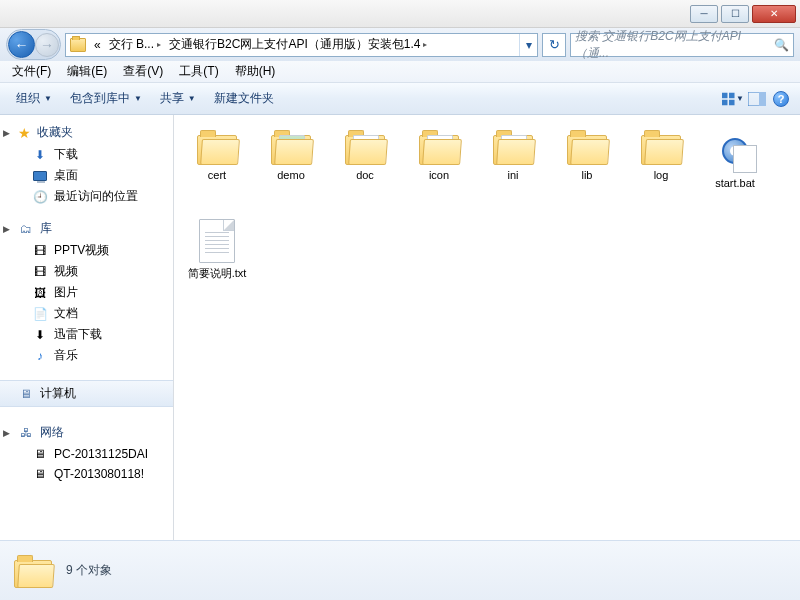  Describe the element at coordinates (87, 72) in the screenshot. I see `menu-edit: 编辑(E)` at that location.